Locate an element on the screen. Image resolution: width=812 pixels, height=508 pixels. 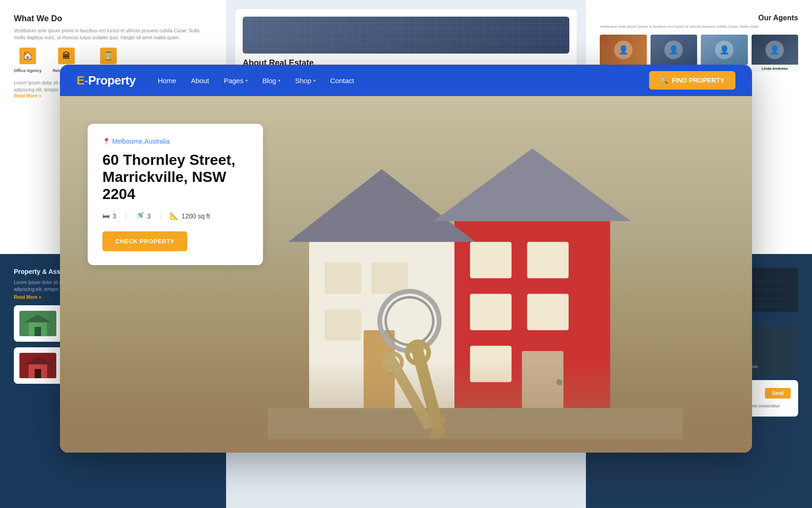
industrial-icon: ⌛ is located at coordinates (108, 56).